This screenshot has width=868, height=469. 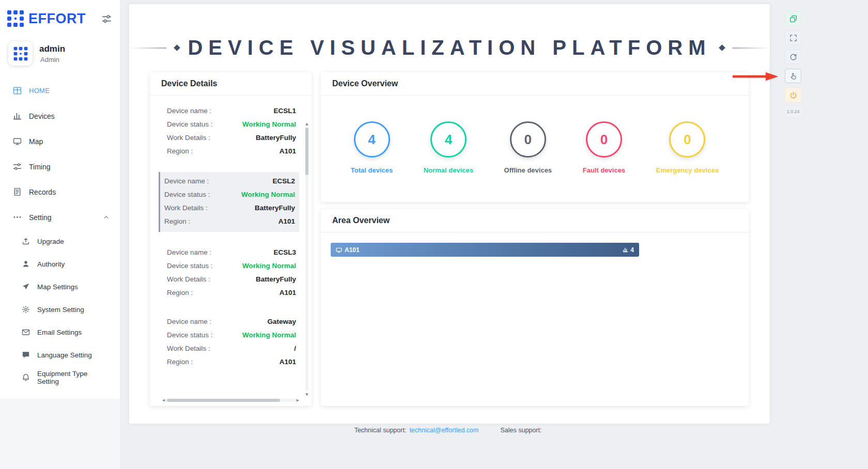 I want to click on sidebar-collapse-icon, so click(x=106, y=19).